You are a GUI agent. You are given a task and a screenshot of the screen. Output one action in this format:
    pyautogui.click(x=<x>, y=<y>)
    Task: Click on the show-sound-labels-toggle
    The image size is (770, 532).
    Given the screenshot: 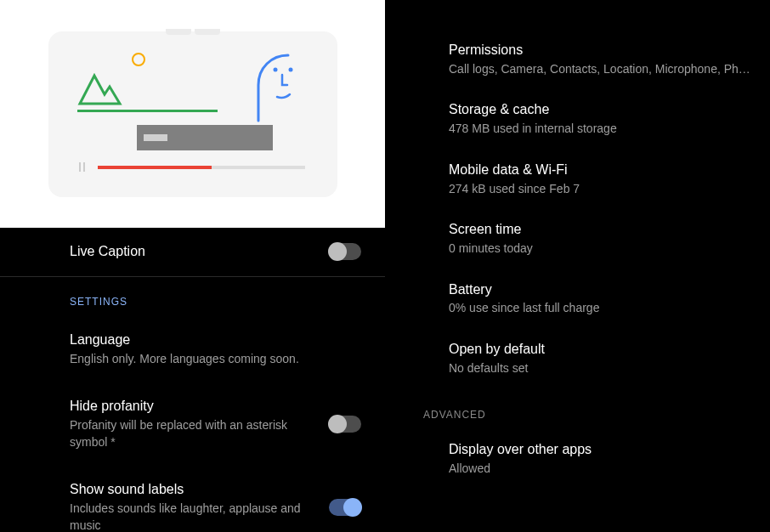 What is the action you would take?
    pyautogui.click(x=345, y=507)
    